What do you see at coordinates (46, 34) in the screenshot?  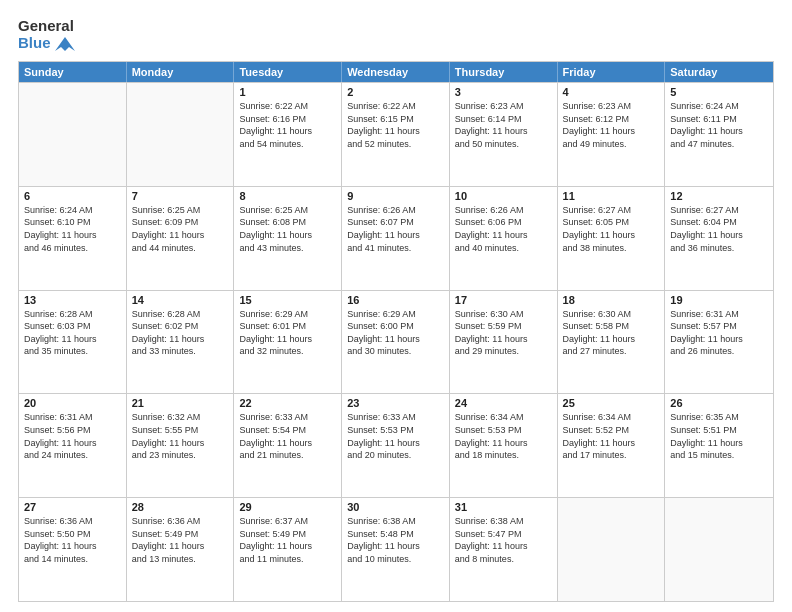 I see `logo: General Blue` at bounding box center [46, 34].